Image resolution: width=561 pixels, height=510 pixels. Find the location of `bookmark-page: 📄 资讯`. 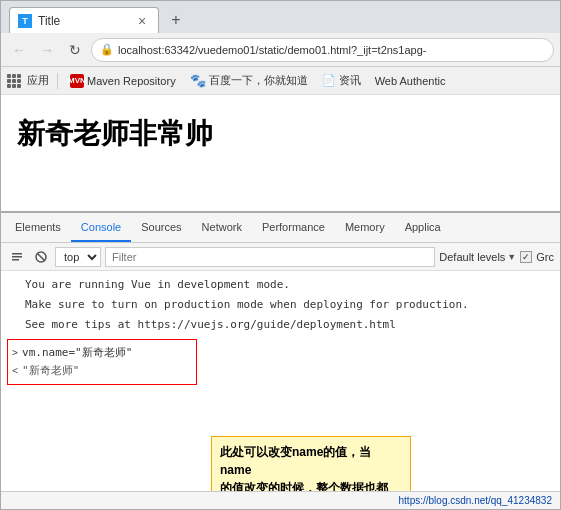

bookmark-page: 📄 资讯 is located at coordinates (342, 80).